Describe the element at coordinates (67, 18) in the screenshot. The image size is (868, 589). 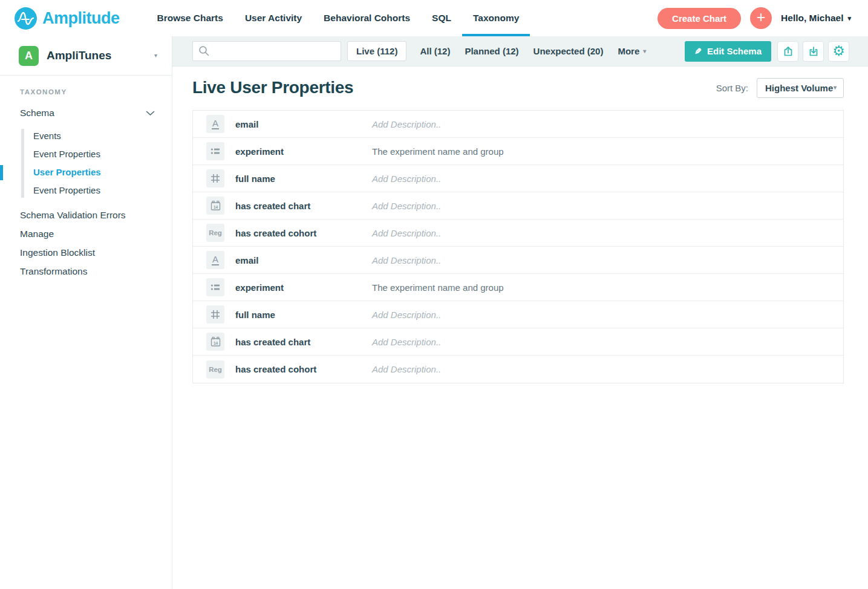
I see `amplitude-logo: Amplitude` at that location.